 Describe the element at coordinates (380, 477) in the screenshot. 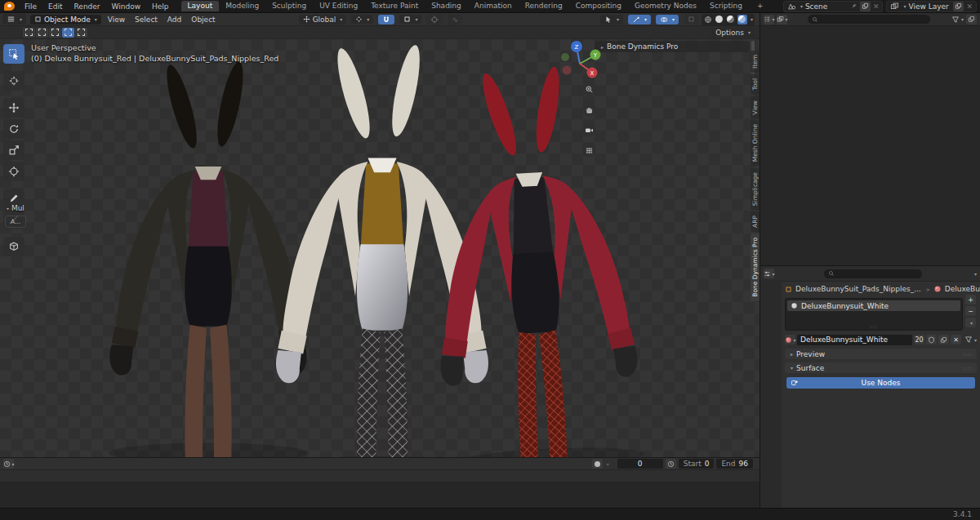

I see `timeline-ruler` at that location.